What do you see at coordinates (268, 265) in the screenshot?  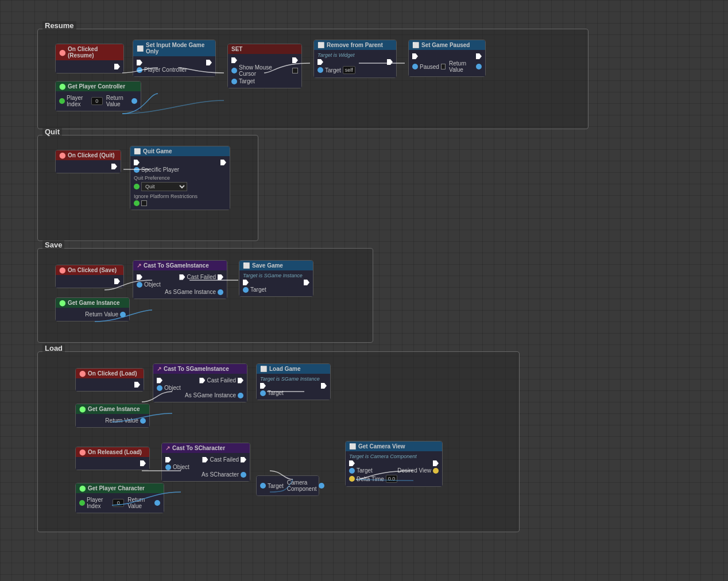 I see `save-game-label: Save Game` at bounding box center [268, 265].